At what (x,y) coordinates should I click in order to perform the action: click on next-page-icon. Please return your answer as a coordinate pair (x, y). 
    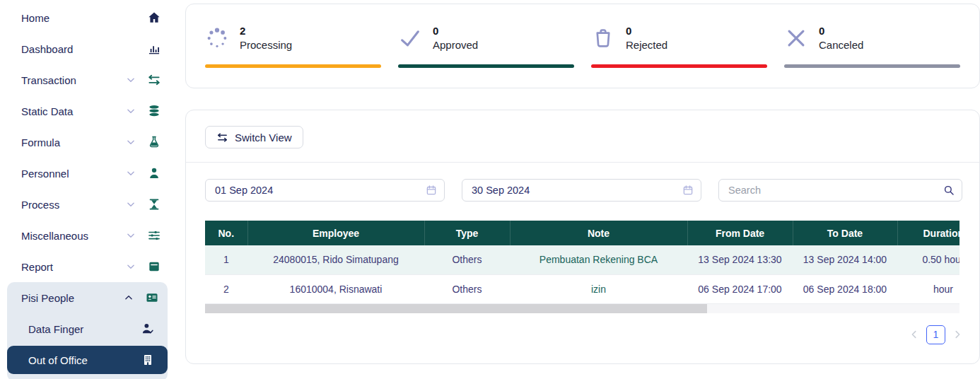
    Looking at the image, I should click on (957, 334).